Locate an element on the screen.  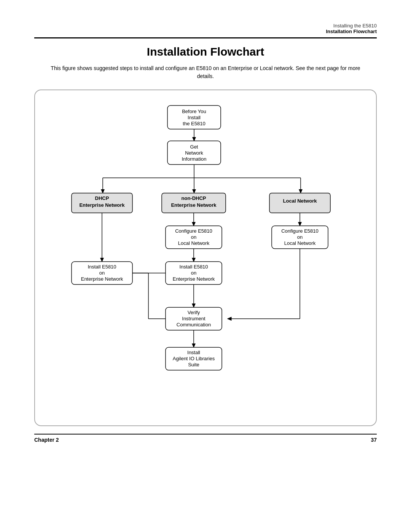
footer: Chapter 2 37 is located at coordinates (206, 438).